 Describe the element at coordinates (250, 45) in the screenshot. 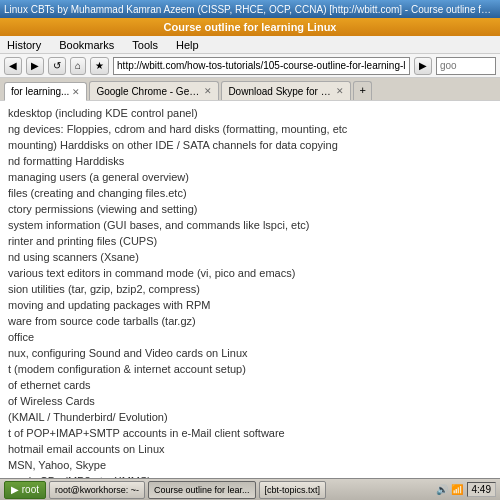

I see `menu-bar: History Bookmarks Tools Help` at that location.